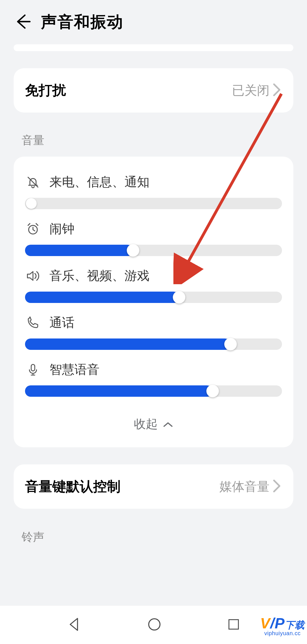 The image size is (307, 644). What do you see at coordinates (154, 379) in the screenshot?
I see `volume-item-voice: 智慧语音` at bounding box center [154, 379].